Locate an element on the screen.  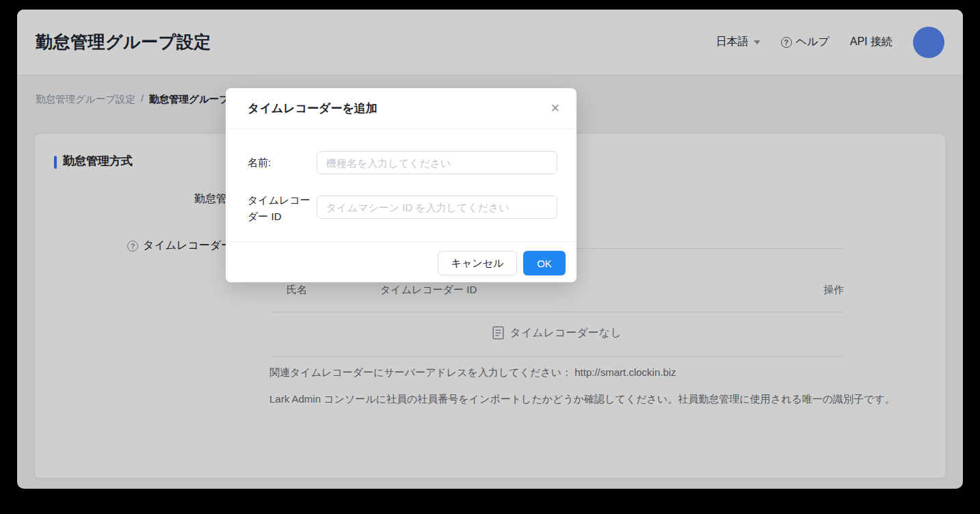
name-input is located at coordinates (437, 163).